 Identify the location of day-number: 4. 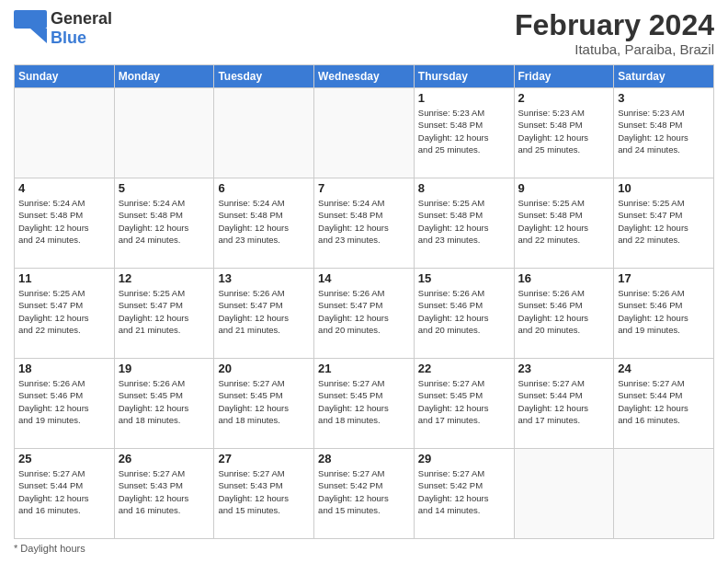
(64, 188).